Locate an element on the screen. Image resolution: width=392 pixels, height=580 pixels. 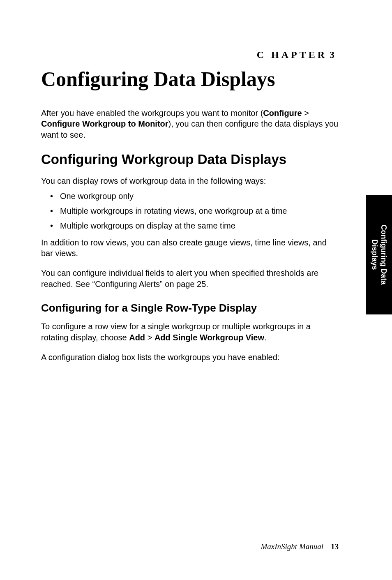
chapter-title: Configuring Data Displays is located at coordinates (190, 79).